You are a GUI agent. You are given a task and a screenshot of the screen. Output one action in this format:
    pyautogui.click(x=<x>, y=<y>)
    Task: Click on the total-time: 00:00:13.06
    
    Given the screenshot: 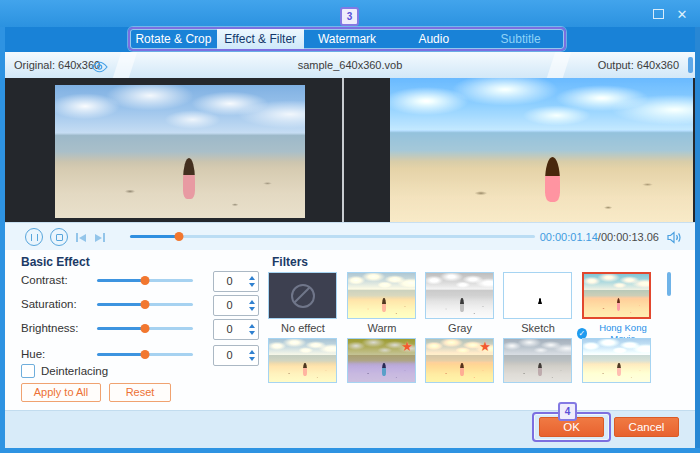 What is the action you would take?
    pyautogui.click(x=630, y=237)
    